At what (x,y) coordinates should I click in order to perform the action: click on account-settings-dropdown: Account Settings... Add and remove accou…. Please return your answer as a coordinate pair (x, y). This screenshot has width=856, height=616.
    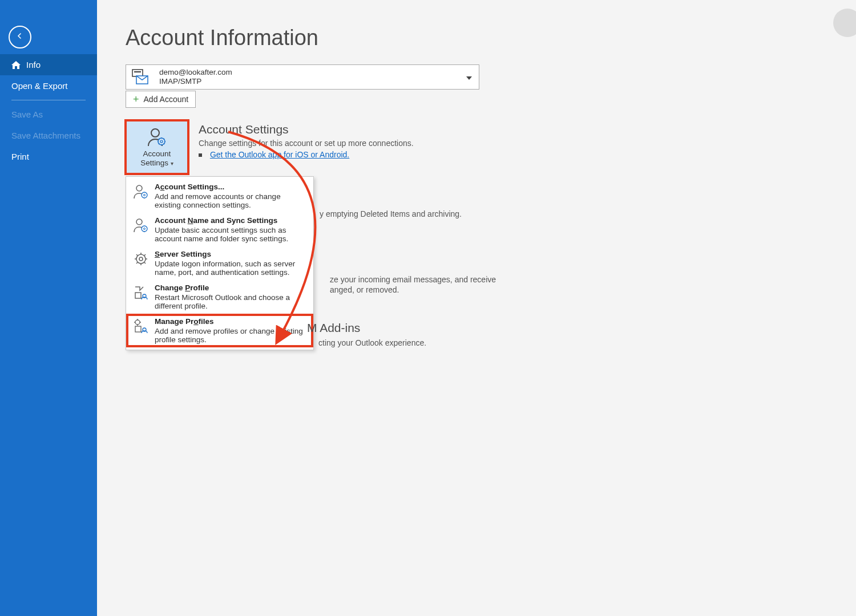
    Looking at the image, I should click on (220, 264).